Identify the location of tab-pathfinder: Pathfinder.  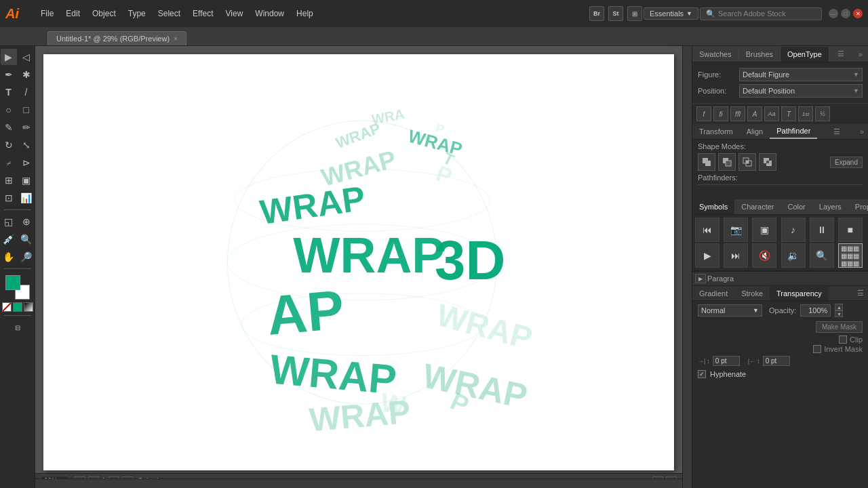
(793, 131).